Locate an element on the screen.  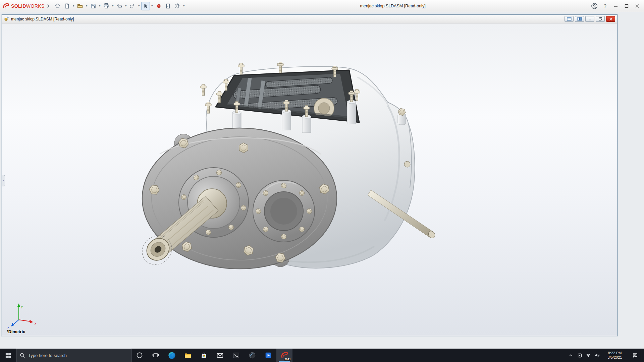
undo-button is located at coordinates (119, 6).